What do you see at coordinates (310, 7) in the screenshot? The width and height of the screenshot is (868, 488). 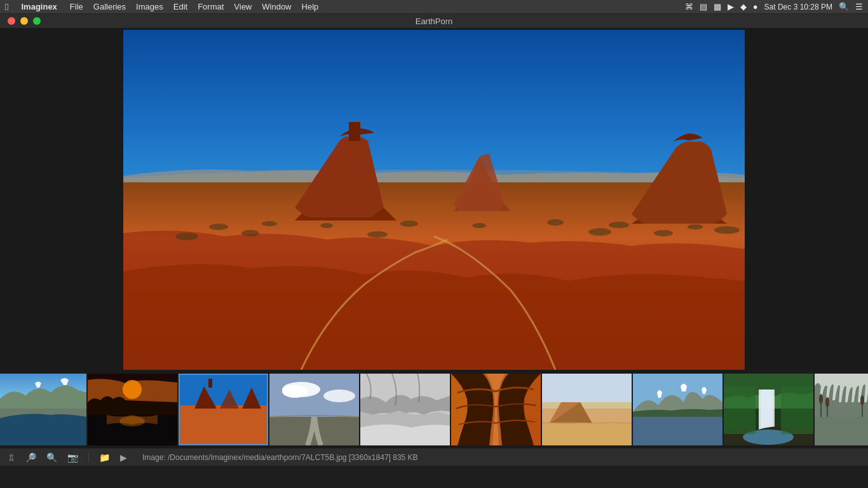 I see `menu-help: Help` at bounding box center [310, 7].